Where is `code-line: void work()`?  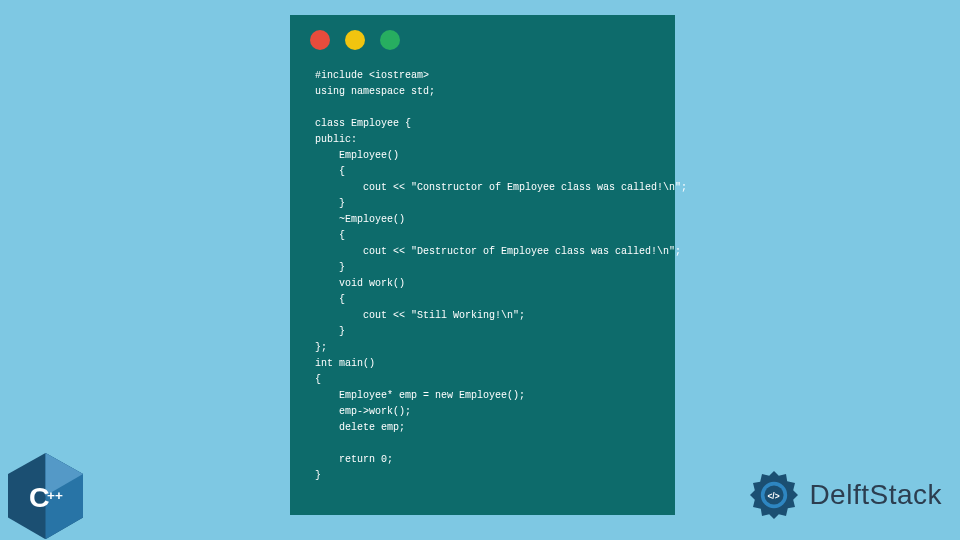 code-line: void work() is located at coordinates (360, 284).